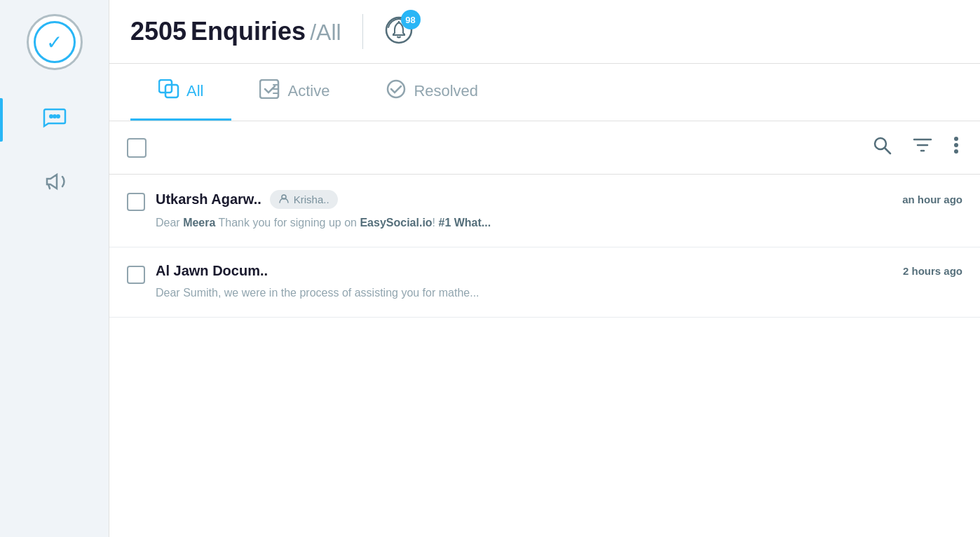  Describe the element at coordinates (55, 120) in the screenshot. I see `sidebar-item-conversations` at that location.